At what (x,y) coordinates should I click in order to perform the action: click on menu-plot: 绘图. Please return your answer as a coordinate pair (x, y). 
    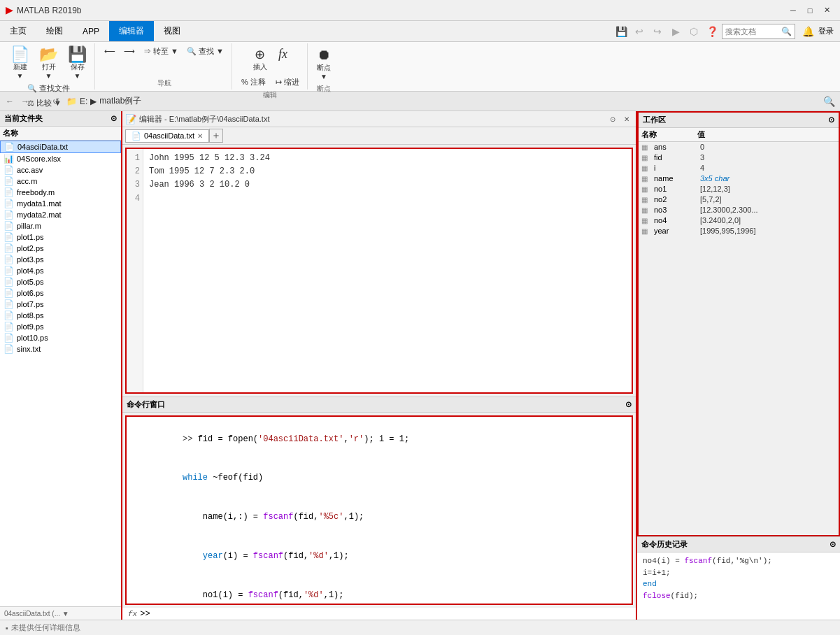
    Looking at the image, I should click on (55, 31).